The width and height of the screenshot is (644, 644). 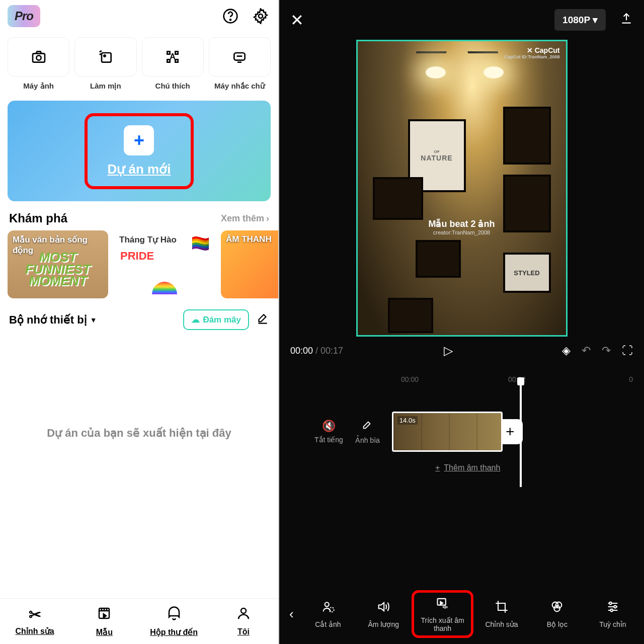 I want to click on preview-caption: Mẫu beat 2 ảnh creator:TranNam_2008, so click(x=462, y=227).